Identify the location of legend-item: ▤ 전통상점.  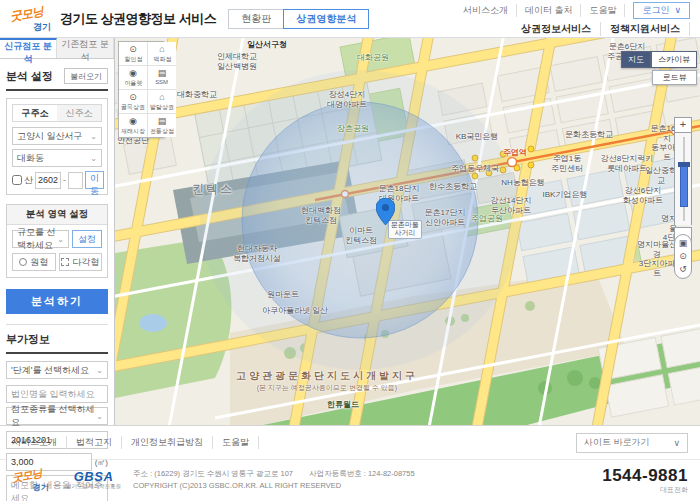
(162, 126).